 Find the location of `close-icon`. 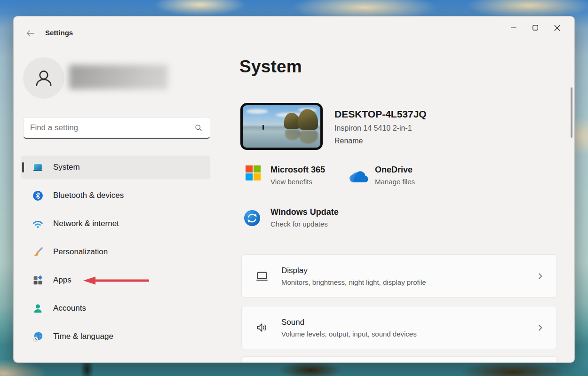

close-icon is located at coordinates (557, 28).